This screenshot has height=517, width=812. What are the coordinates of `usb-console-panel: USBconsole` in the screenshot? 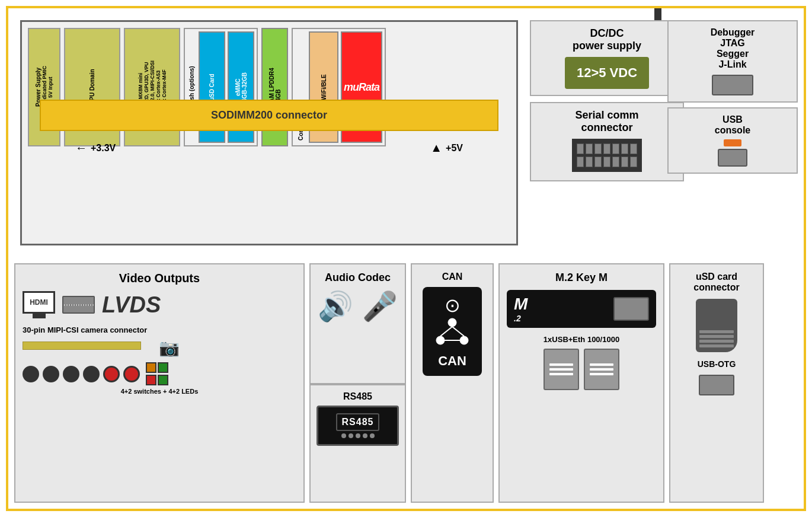 It's located at (733, 141).